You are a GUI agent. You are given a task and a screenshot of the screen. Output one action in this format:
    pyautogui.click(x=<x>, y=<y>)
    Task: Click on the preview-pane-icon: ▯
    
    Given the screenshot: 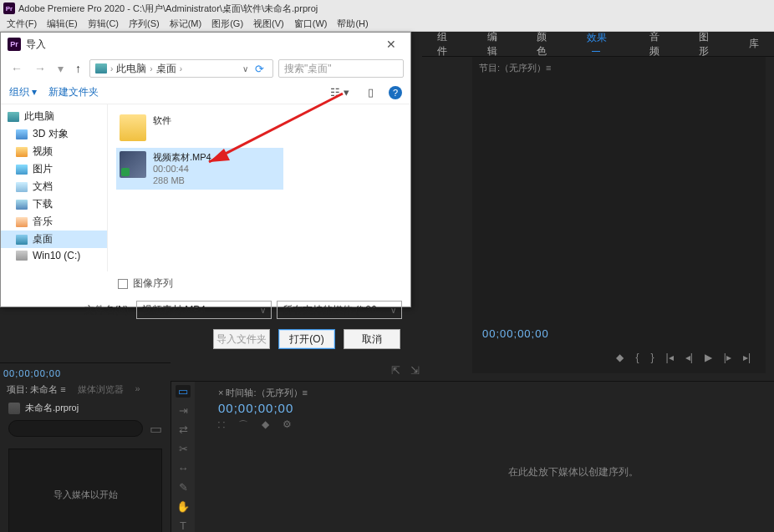 What is the action you would take?
    pyautogui.click(x=371, y=92)
    